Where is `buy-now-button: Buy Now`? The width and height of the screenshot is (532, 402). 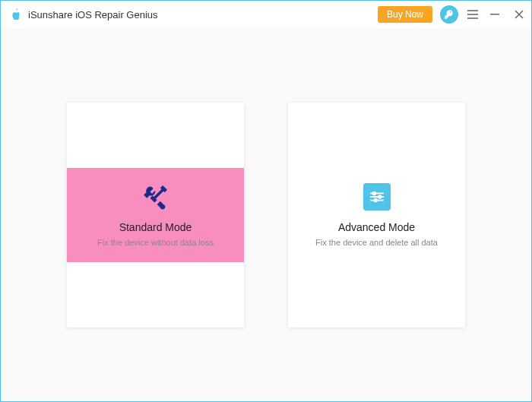
buy-now-button: Buy Now is located at coordinates (405, 14).